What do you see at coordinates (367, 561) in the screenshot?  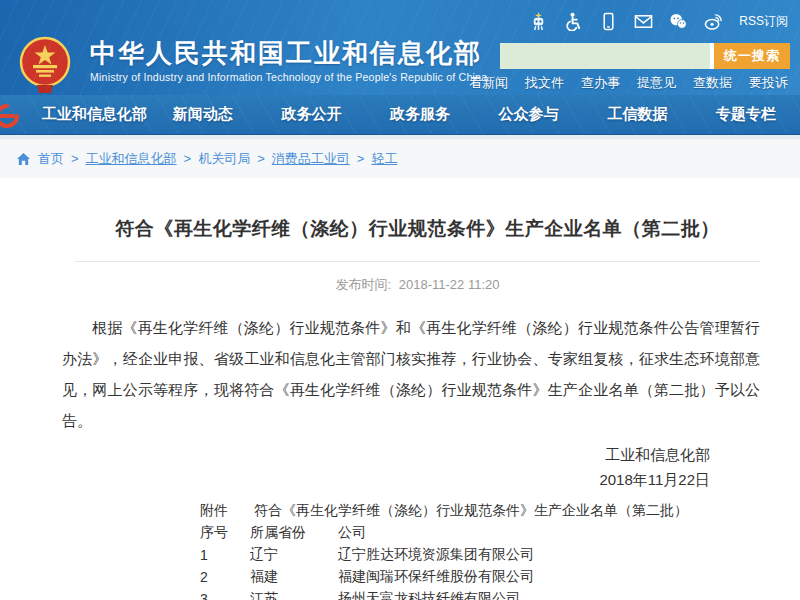 I see `company-table: 序号 所属省份 公司 1 辽宁 辽宁胜达环境资源集团有限公司 2 福建 福建闽瑞…` at bounding box center [367, 561].